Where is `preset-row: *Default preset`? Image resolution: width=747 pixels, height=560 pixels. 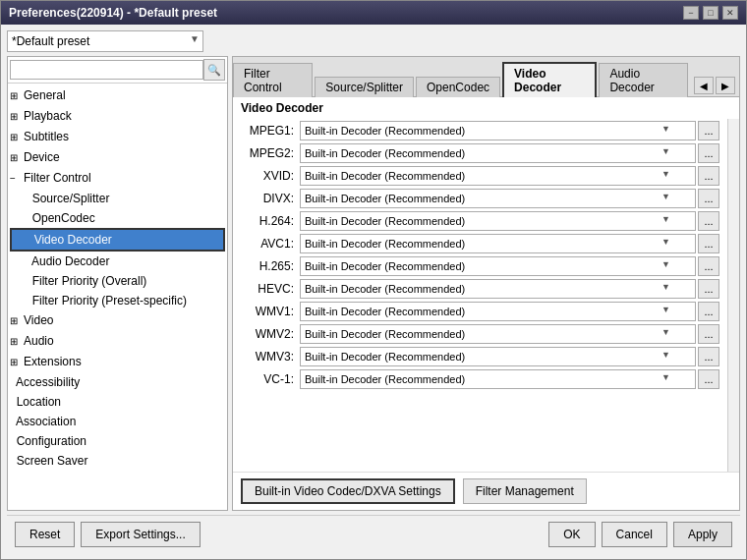
preset-row: *Default preset is located at coordinates (374, 41).